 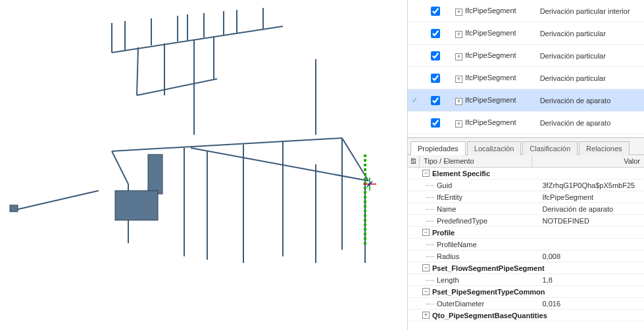 What do you see at coordinates (526, 256) in the screenshot?
I see `property-row: Radius0,008` at bounding box center [526, 256].